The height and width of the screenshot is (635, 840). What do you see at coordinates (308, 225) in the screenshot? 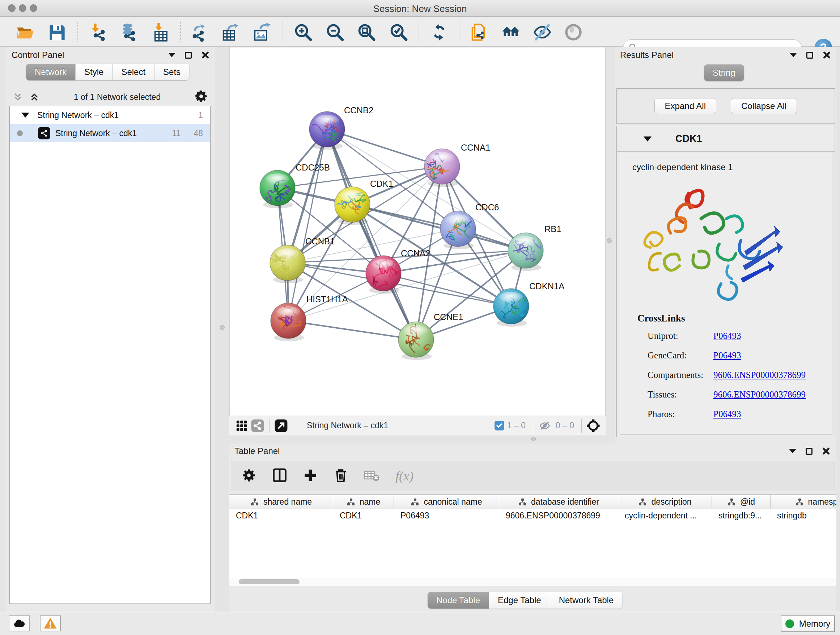
I see `network-edge-CCNB2-HIST1H1A` at bounding box center [308, 225].